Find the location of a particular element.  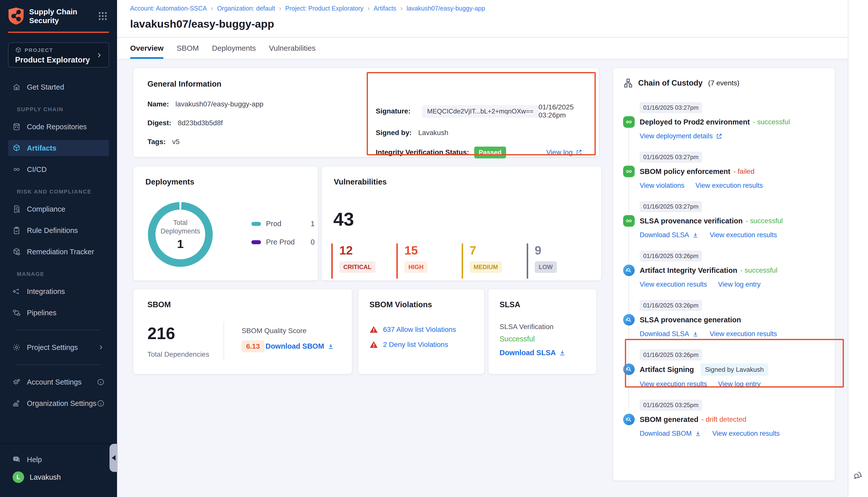

view-deployment-details-link: View deployment details is located at coordinates (681, 136).